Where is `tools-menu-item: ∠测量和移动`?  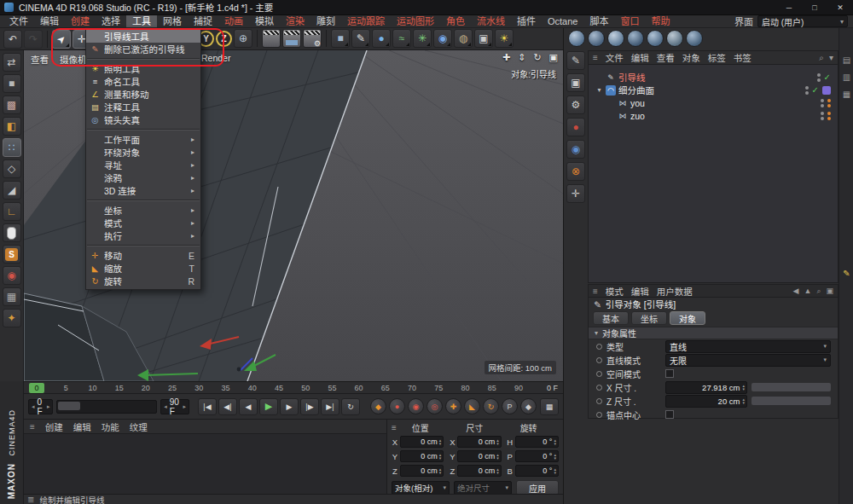 tools-menu-item: ∠测量和移动 is located at coordinates (143, 94).